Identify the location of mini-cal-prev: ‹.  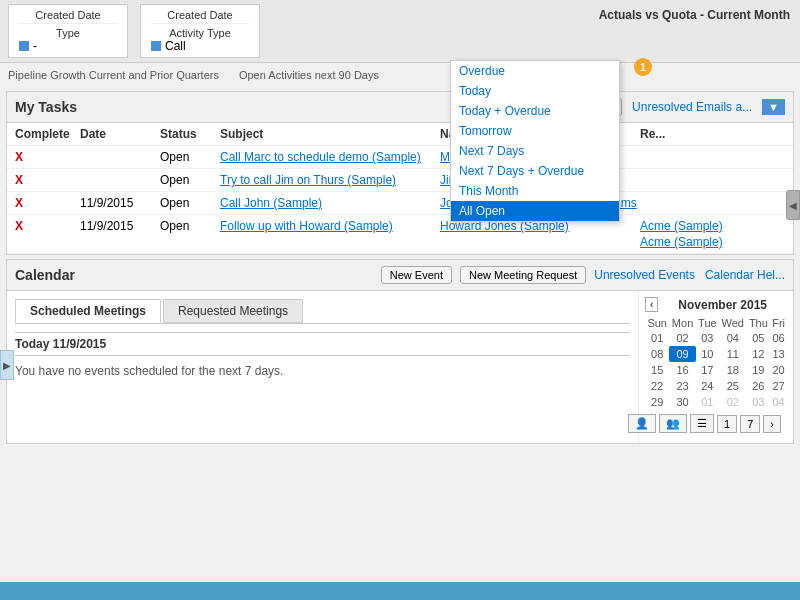
(652, 304).